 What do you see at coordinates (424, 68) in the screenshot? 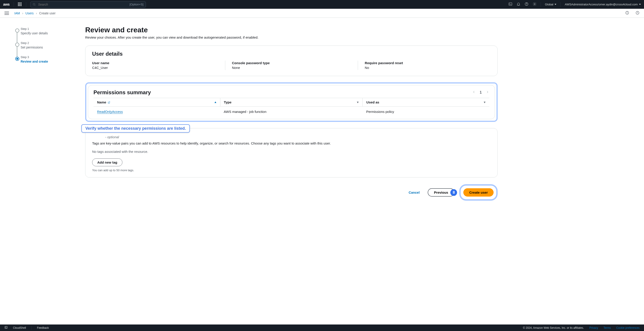
I see `field-value: No` at bounding box center [424, 68].